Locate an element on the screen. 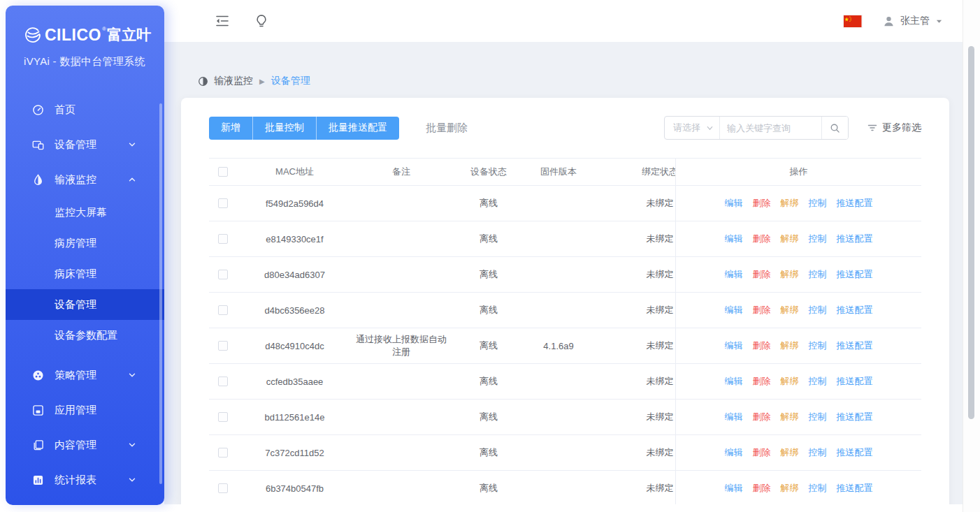 This screenshot has width=980, height=512. sidebar-item-label: 设备管理 is located at coordinates (75, 305).